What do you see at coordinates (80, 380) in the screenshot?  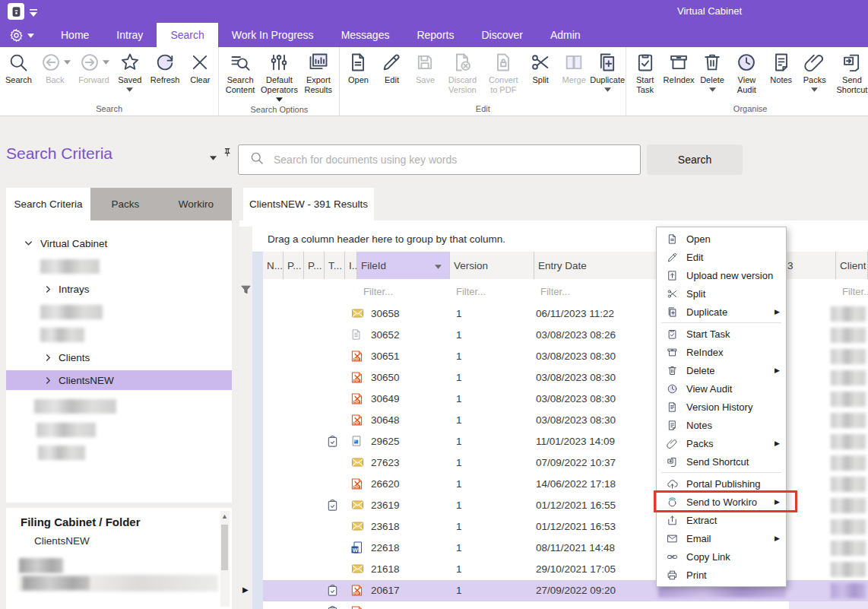 I see `tree-item-clientsnew: ClientsNEW` at bounding box center [80, 380].